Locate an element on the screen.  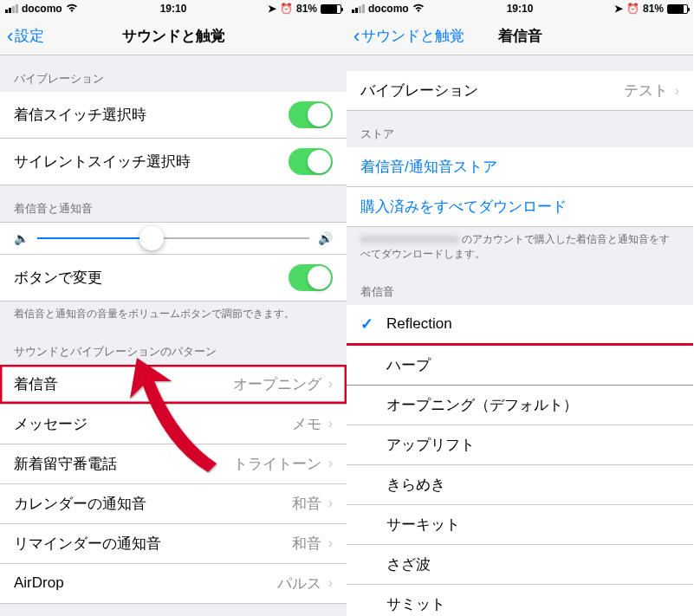
row-change-with-buttons: ボタンで変更 is located at coordinates (173, 278).